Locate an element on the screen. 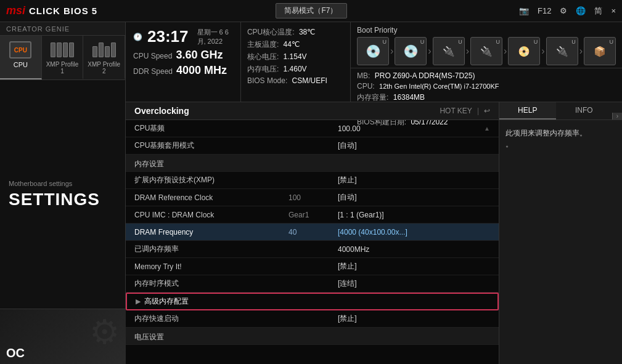  top-right-controls: 📷 F12 ⚙ 🌐 简 × is located at coordinates (567, 11).